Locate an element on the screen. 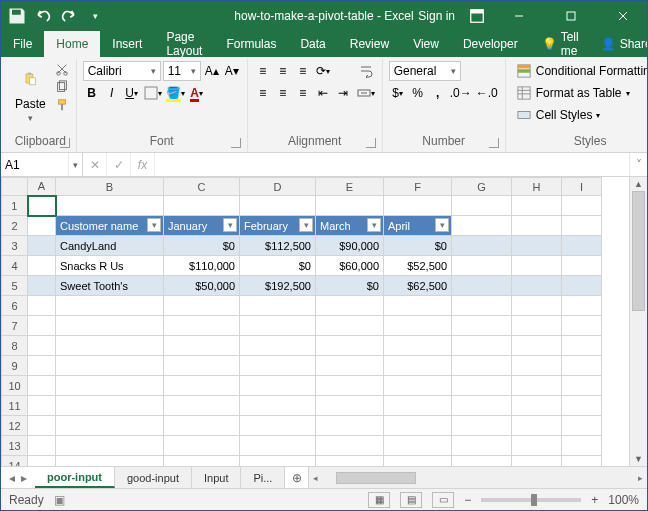  col-header: D is located at coordinates (278, 187).